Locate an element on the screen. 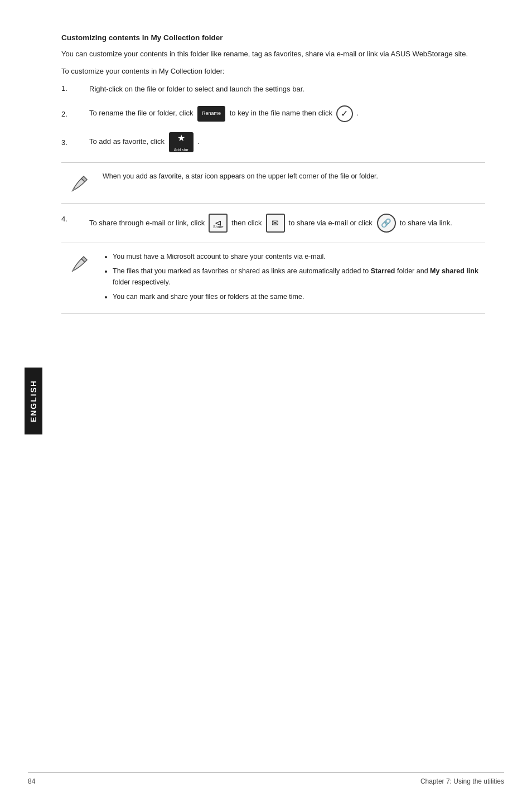 The height and width of the screenshot is (802, 532). step-2-text-after: . is located at coordinates (357, 113).